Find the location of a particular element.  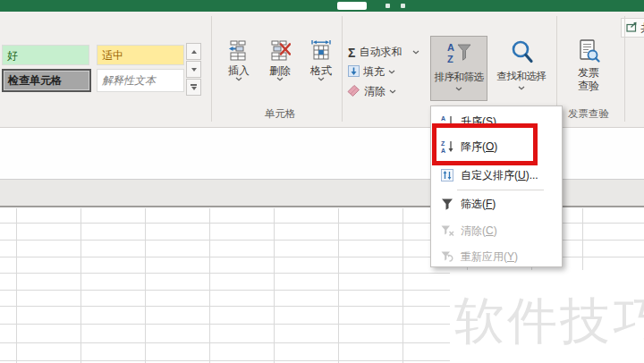

find-select-icon is located at coordinates (521, 54).